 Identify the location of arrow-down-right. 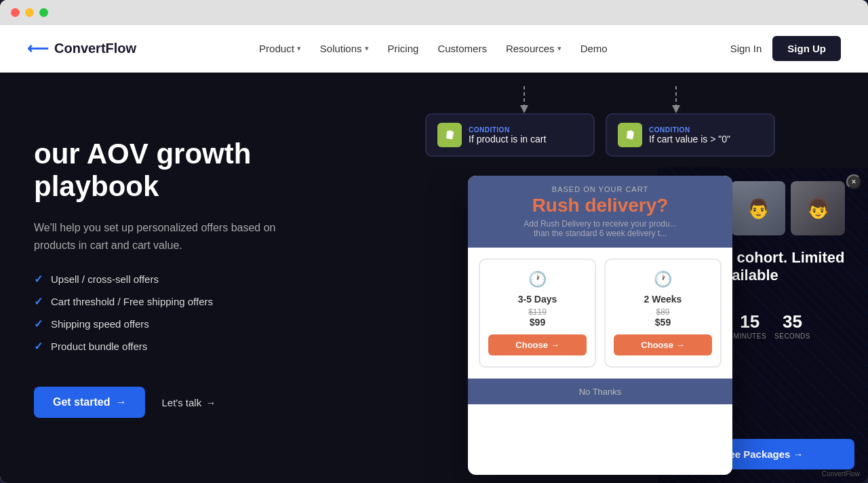
(676, 100).